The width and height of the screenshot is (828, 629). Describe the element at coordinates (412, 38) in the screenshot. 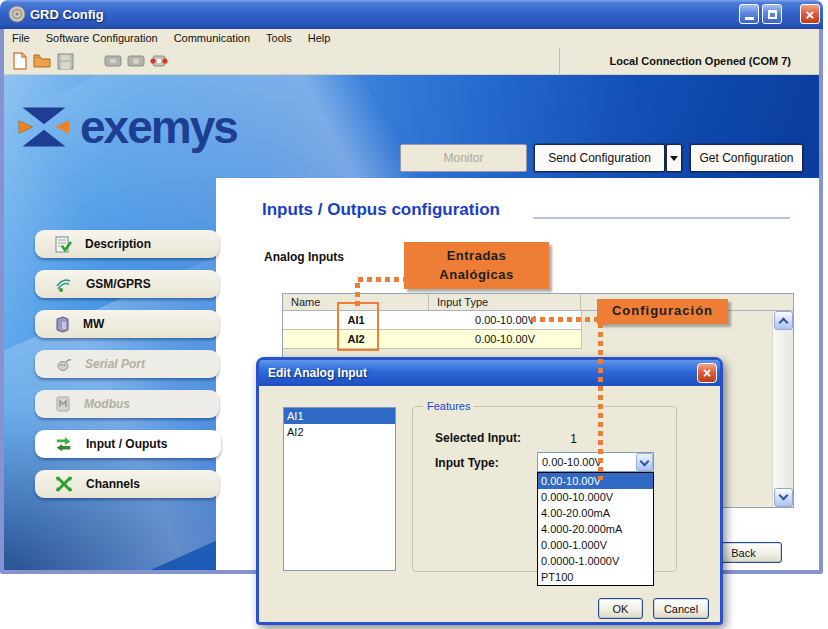

I see `menu-bar: File Software Configuration Communicatio…` at that location.